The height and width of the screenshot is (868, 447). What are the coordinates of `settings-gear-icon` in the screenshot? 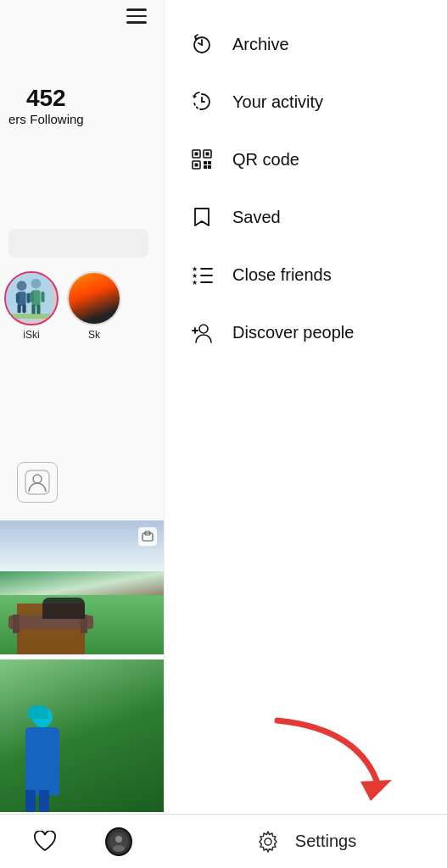 It's located at (268, 842).